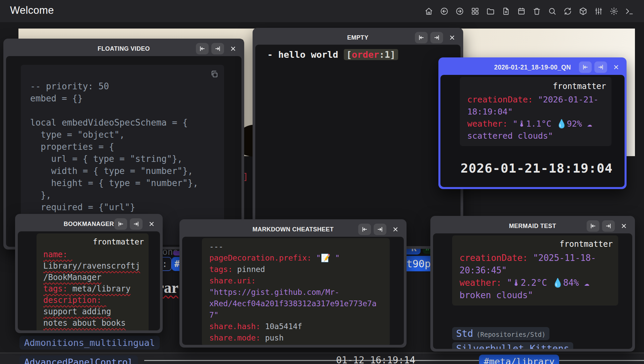 This screenshot has width=644, height=364. Describe the element at coordinates (124, 147) in the screenshot. I see `code-line: properties = {` at that location.